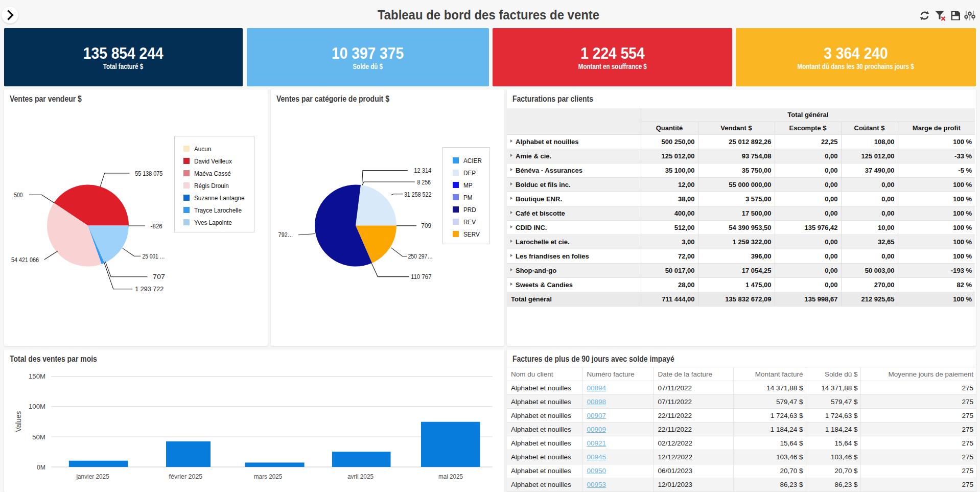 This screenshot has width=980, height=492. I want to click on svg-text: 500, so click(18, 195).